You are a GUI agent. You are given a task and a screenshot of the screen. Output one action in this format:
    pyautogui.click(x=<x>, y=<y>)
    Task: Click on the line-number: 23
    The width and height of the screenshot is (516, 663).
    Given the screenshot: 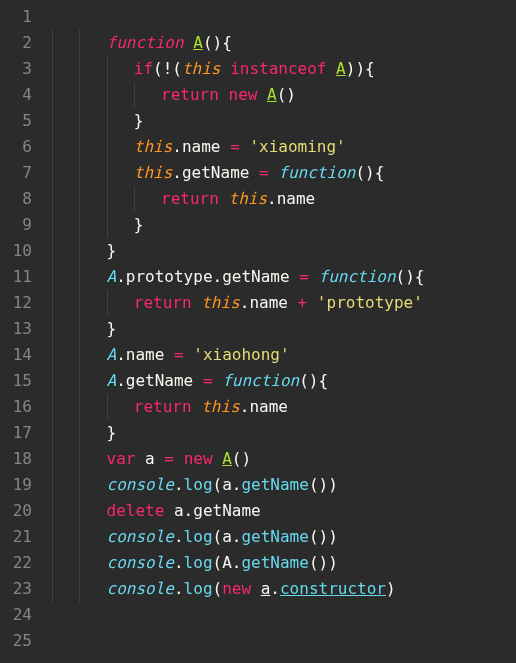 What is the action you would take?
    pyautogui.click(x=16, y=589)
    